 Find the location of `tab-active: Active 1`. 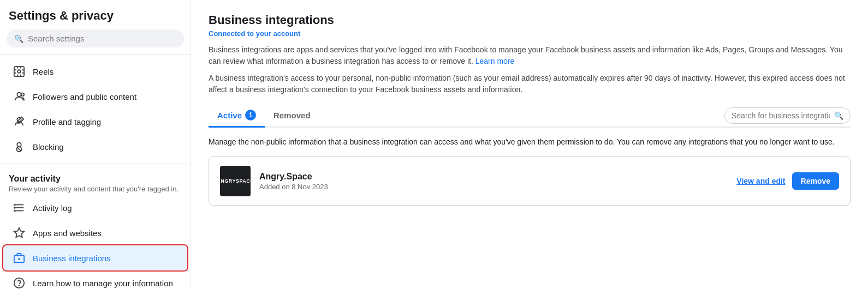

tab-active: Active 1 is located at coordinates (237, 116).